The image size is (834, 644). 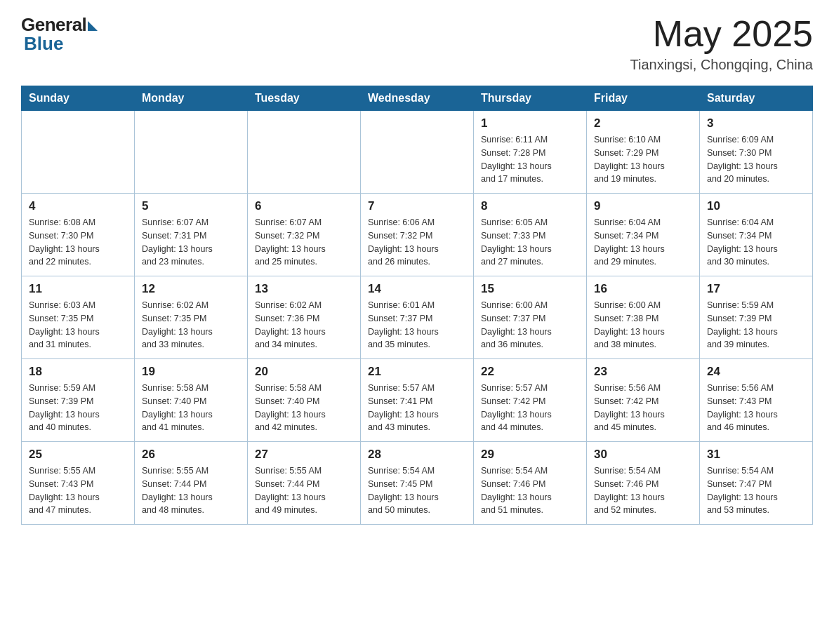 What do you see at coordinates (530, 455) in the screenshot?
I see `day-number: 29` at bounding box center [530, 455].